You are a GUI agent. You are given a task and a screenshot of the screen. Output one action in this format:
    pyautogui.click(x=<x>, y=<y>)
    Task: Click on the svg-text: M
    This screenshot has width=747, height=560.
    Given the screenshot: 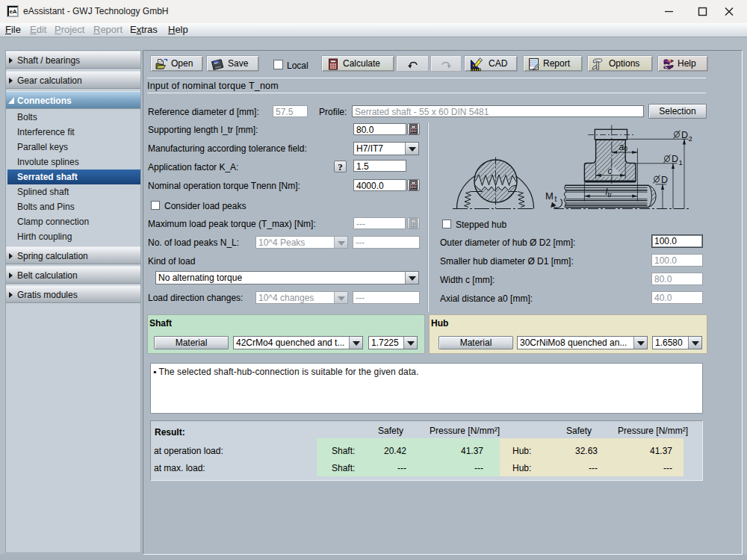 What is the action you would take?
    pyautogui.click(x=550, y=196)
    